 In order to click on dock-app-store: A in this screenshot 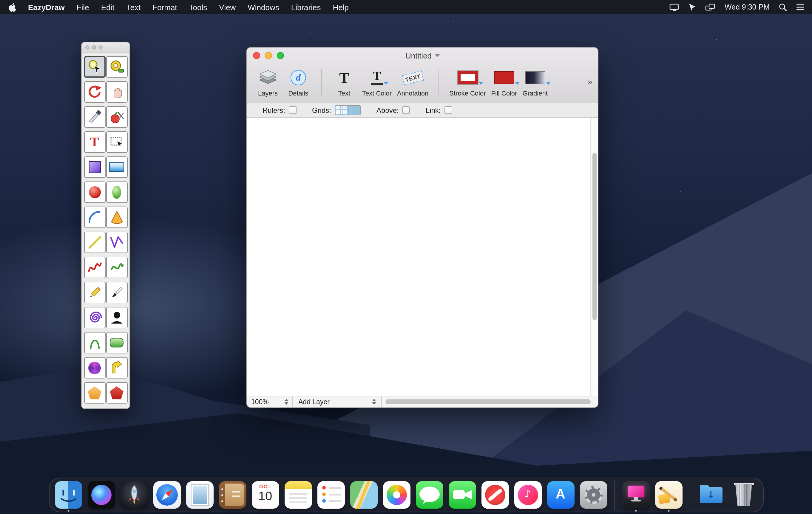, I will do `click(560, 495)`.